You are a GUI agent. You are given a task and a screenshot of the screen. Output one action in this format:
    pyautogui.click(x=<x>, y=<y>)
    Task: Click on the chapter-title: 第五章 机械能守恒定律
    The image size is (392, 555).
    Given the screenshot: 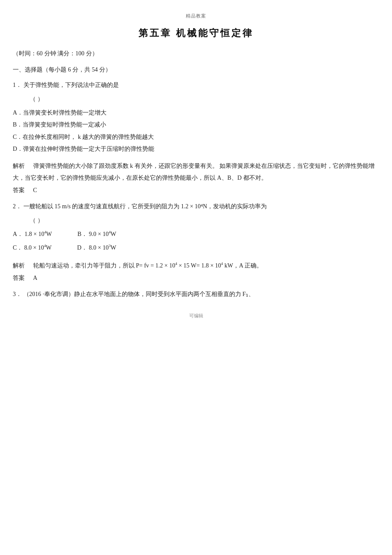 What is the action you would take?
    pyautogui.click(x=196, y=33)
    